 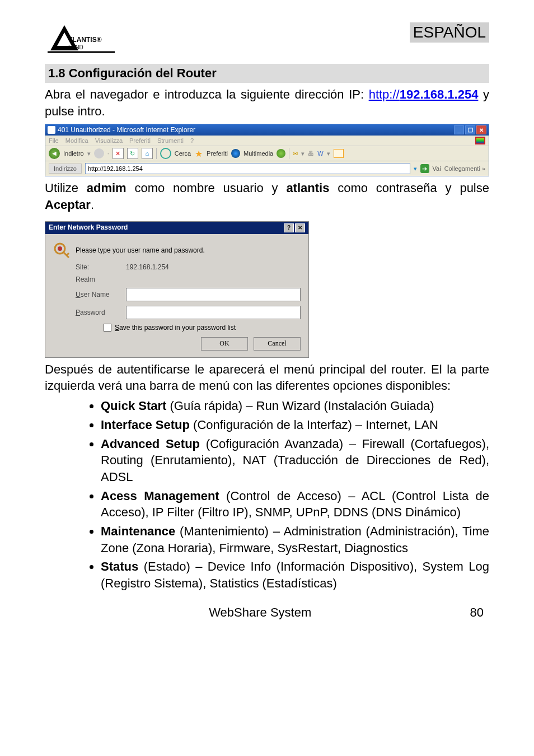 I want to click on maximize-button: ❐, so click(x=470, y=130).